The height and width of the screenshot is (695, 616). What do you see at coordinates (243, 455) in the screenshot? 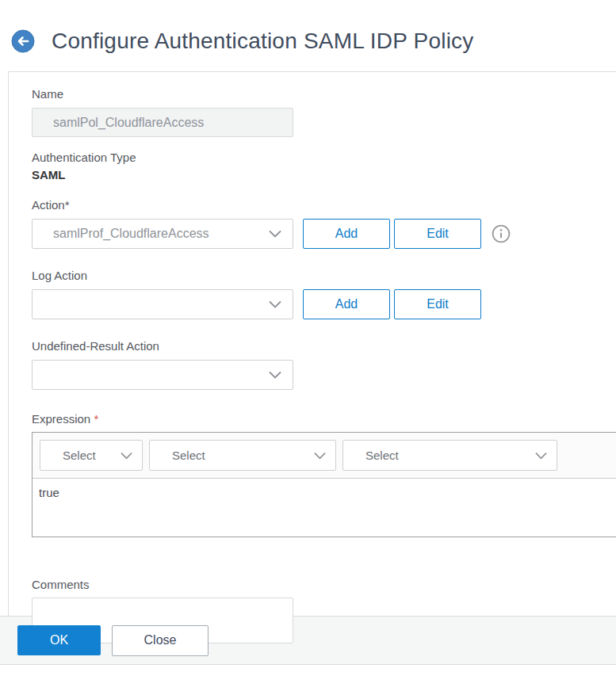
I see `expression-operand-select-2: Select` at bounding box center [243, 455].